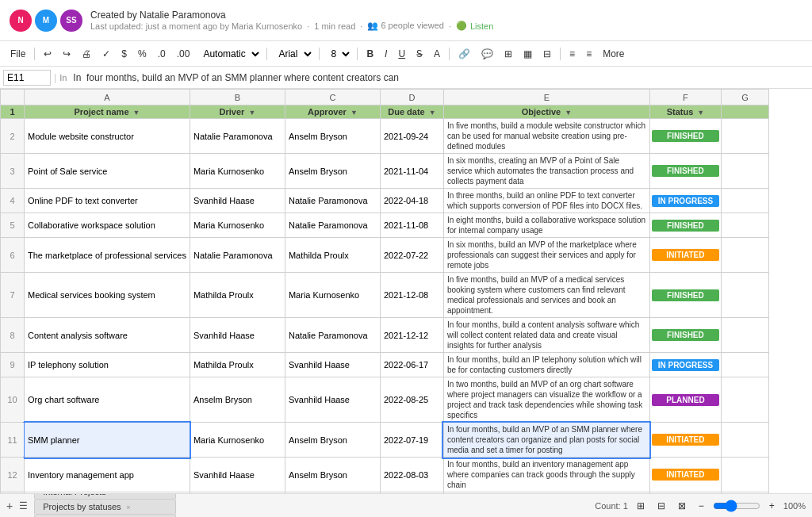 This screenshot has height=517, width=812. What do you see at coordinates (237, 400) in the screenshot?
I see `cell-driver: Anselm Bryson` at bounding box center [237, 400].